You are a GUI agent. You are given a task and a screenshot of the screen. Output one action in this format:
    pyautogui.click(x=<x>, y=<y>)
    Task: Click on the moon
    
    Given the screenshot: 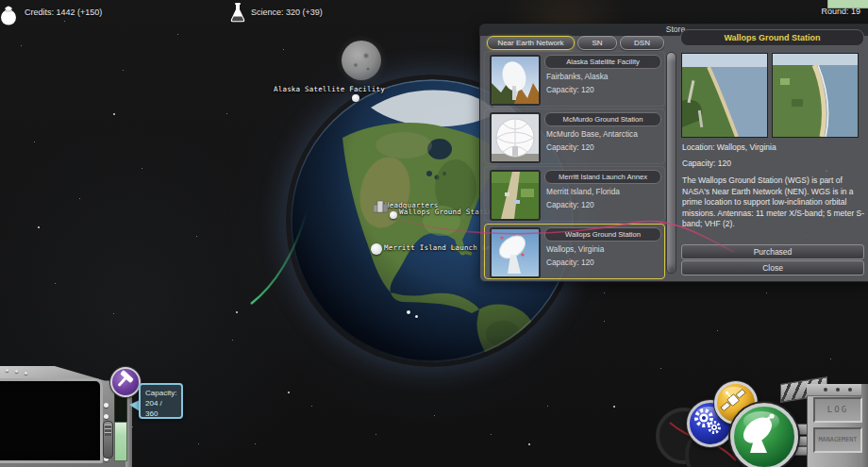 What is the action you would take?
    pyautogui.click(x=361, y=60)
    